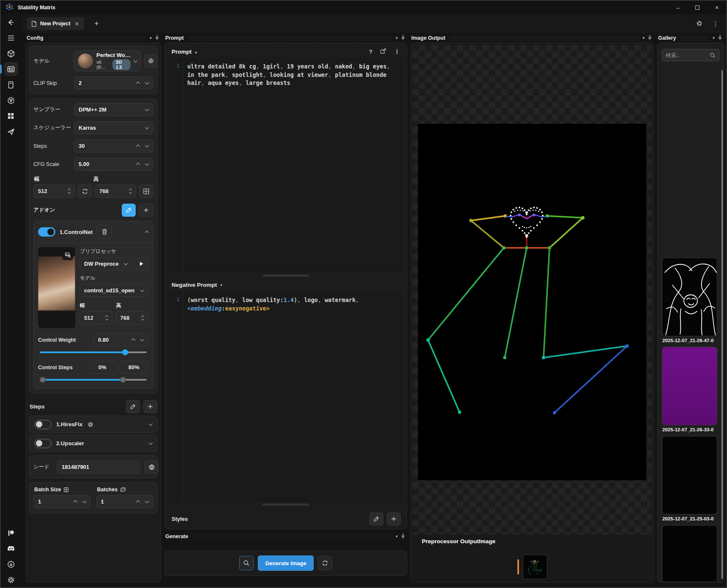 Image resolution: width=727 pixels, height=588 pixels. I want to click on back-button, so click(11, 22).